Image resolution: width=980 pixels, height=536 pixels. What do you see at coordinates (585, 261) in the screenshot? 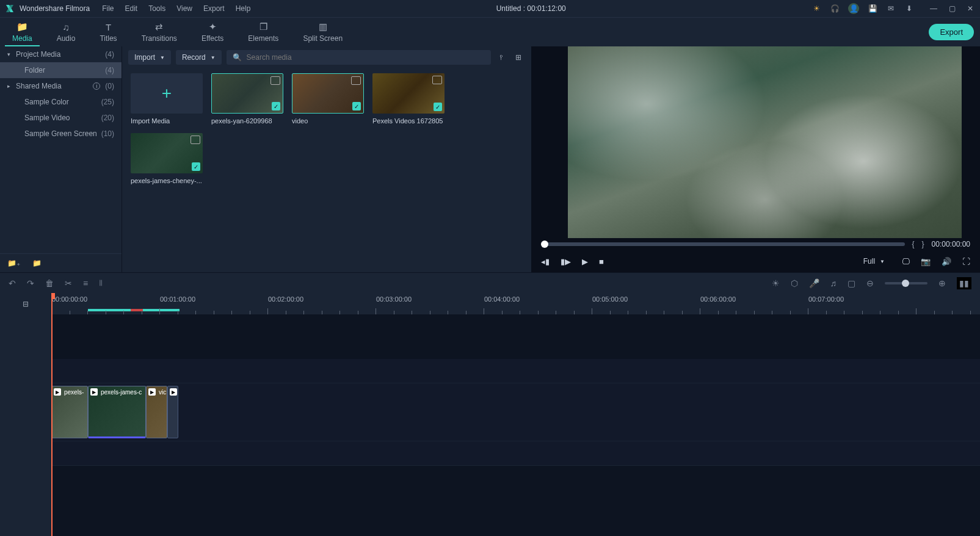
I see `play-forward-icon: ▶` at bounding box center [585, 261].